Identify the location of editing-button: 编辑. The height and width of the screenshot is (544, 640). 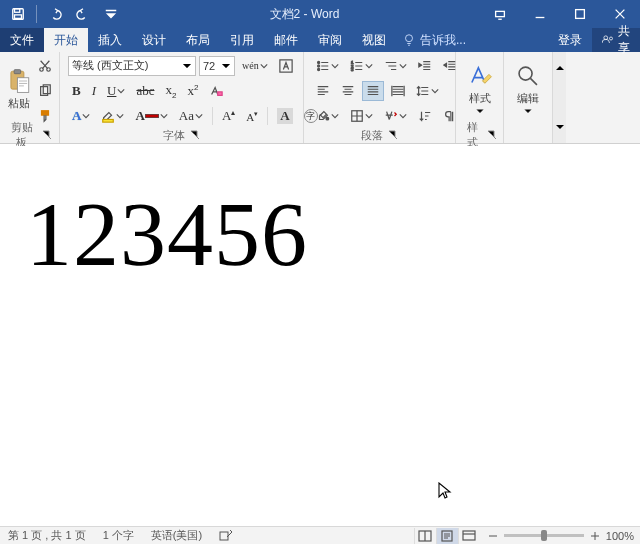
(528, 89).